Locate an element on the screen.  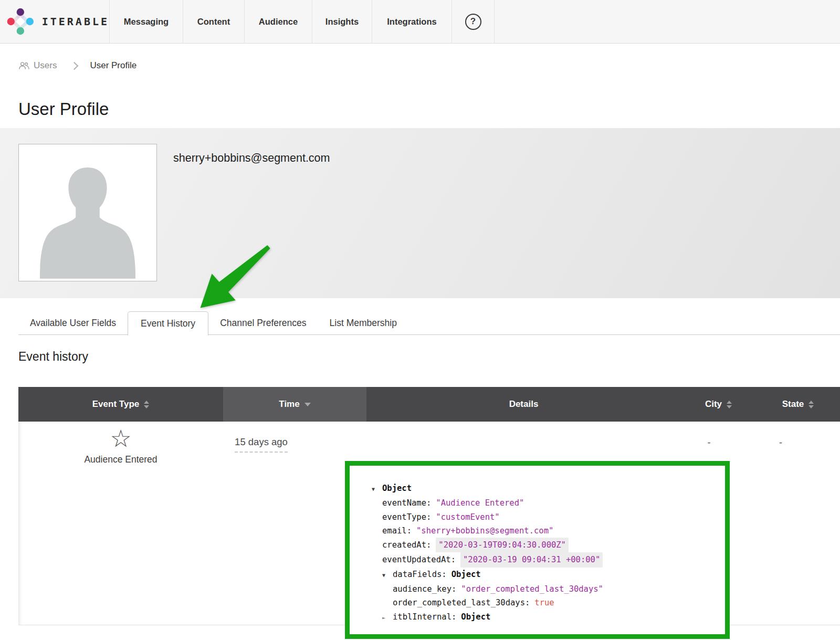
json-key: eventUpdatedAt: is located at coordinates (419, 560).